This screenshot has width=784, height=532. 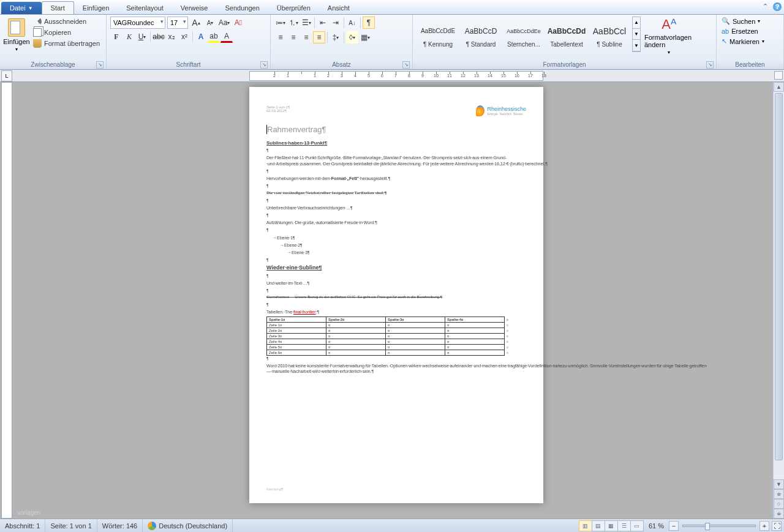 What do you see at coordinates (201, 37) in the screenshot?
I see `text-effects-button: A` at bounding box center [201, 37].